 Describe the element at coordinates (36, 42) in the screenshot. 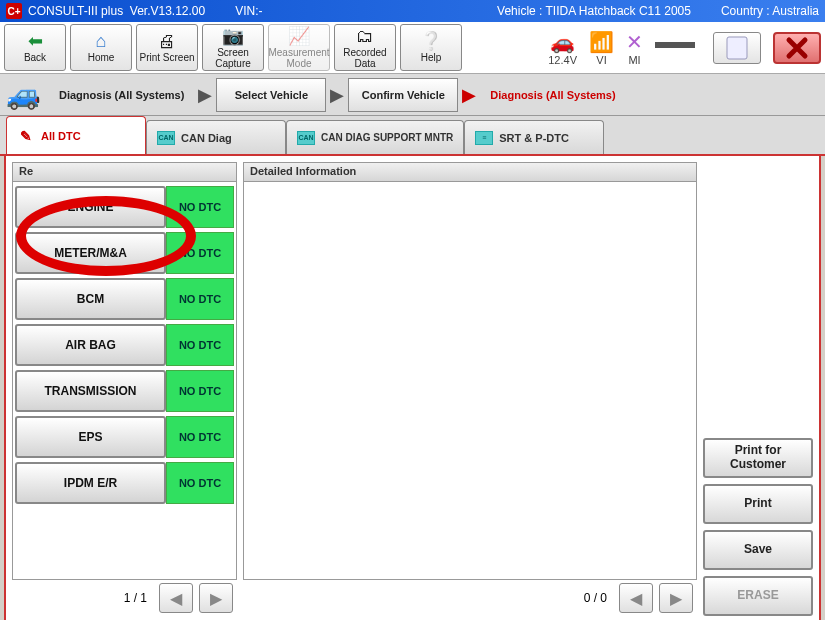

I see `back-arrow-icon: ⬅` at that location.